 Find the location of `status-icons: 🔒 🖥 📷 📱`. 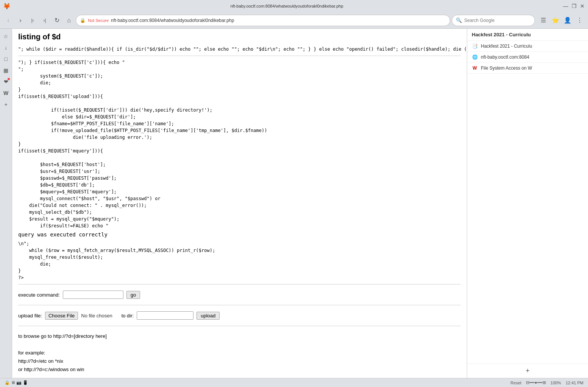

status-icons: 🔒 🖥 📷 📱 is located at coordinates (16, 383).